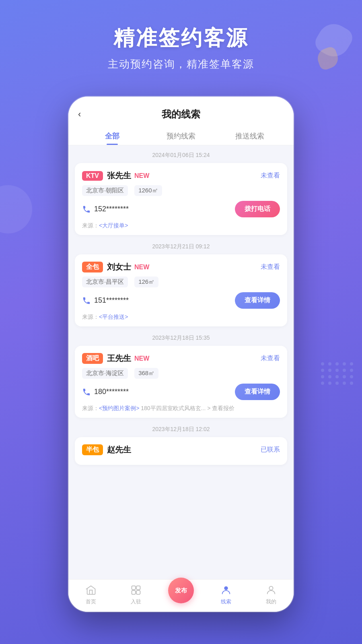 The image size is (362, 644). Describe the element at coordinates (142, 267) in the screenshot. I see `new-badge-2: NEW` at that location.